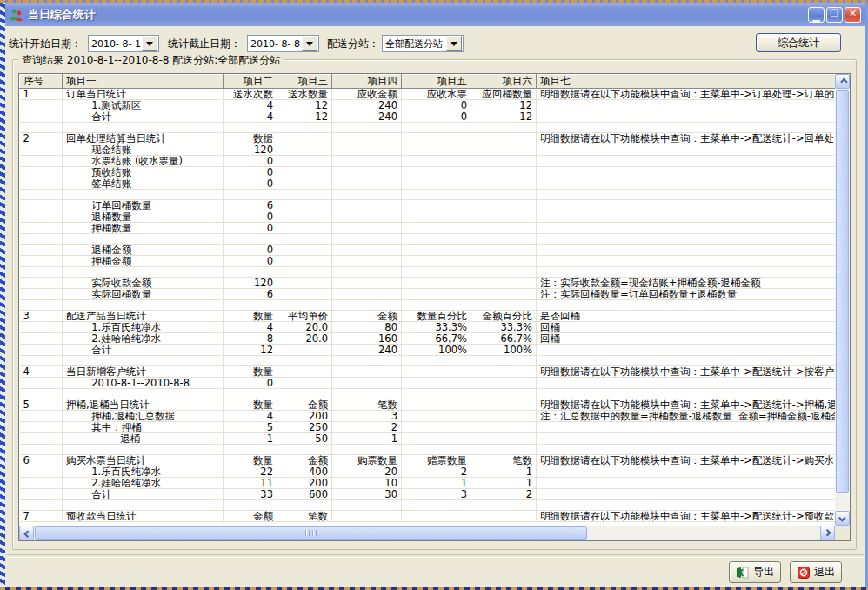 This screenshot has width=868, height=590. I want to click on scroll-right-button, so click(828, 533).